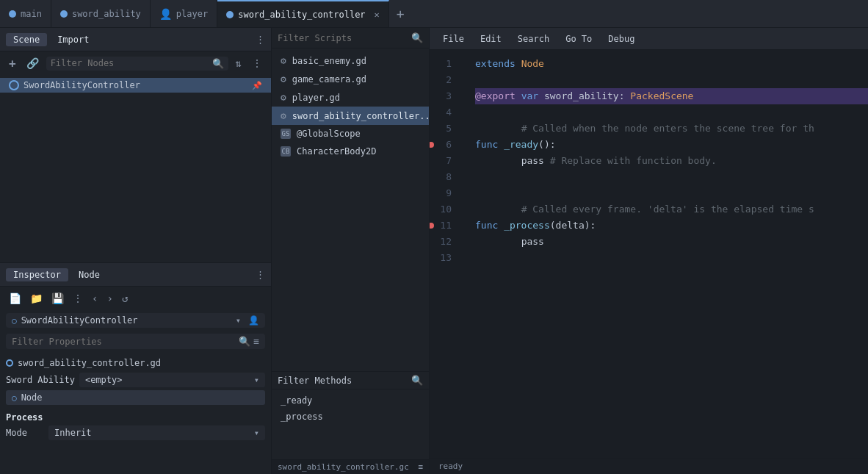  Describe the element at coordinates (73, 433) in the screenshot. I see `mode-value-text: Inherit` at that location.